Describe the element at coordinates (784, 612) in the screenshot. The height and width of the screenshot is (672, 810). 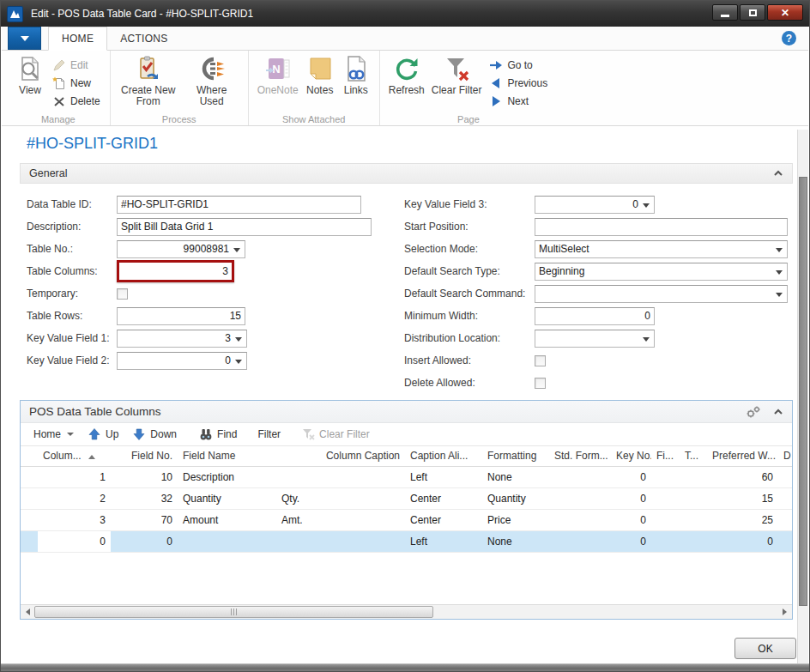
I see `scroll-right-button` at that location.